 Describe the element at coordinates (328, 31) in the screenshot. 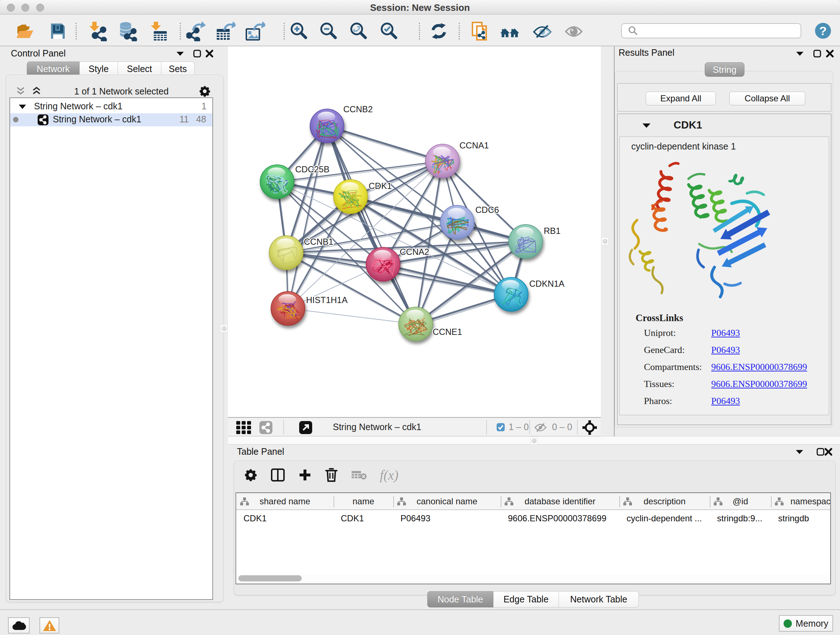

I see `zoom-out-button` at that location.